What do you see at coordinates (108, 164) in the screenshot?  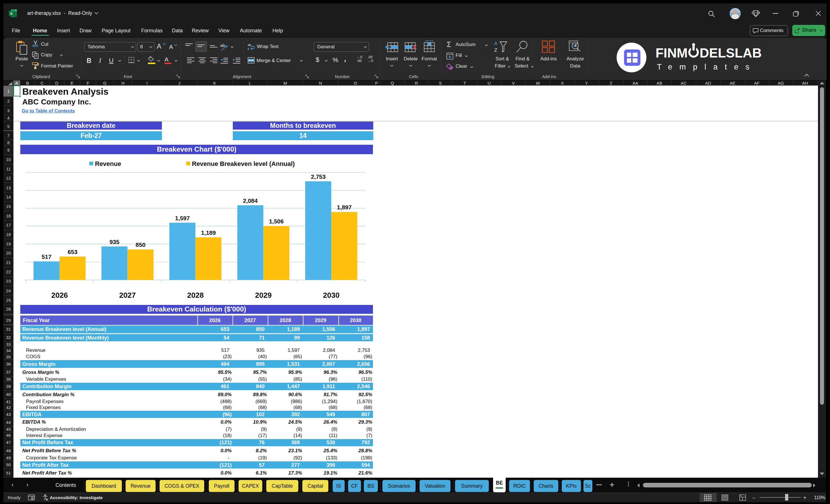 I see `svg-text: Revenue` at bounding box center [108, 164].